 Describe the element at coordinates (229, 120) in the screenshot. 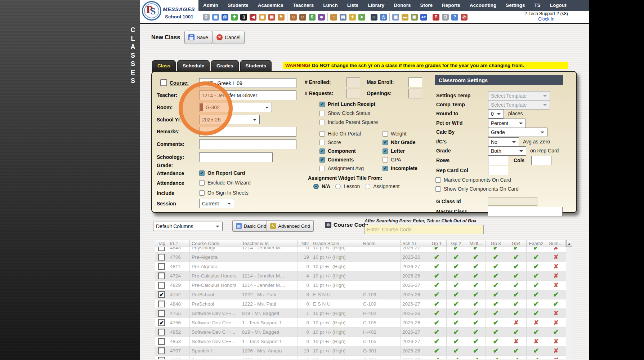

I see `school-yr-select: 2025-26` at that location.